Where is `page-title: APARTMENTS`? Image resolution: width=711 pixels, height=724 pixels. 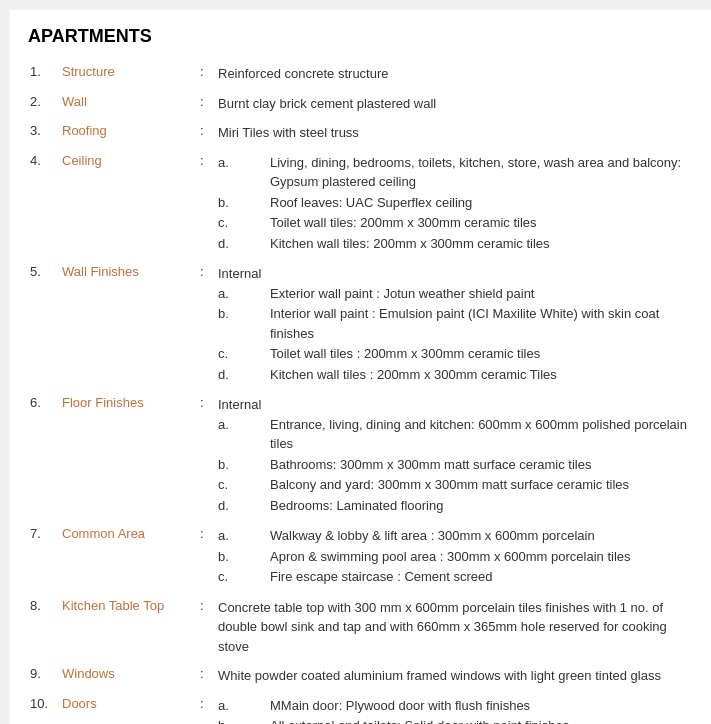
page-title: APARTMENTS is located at coordinates (366, 36).